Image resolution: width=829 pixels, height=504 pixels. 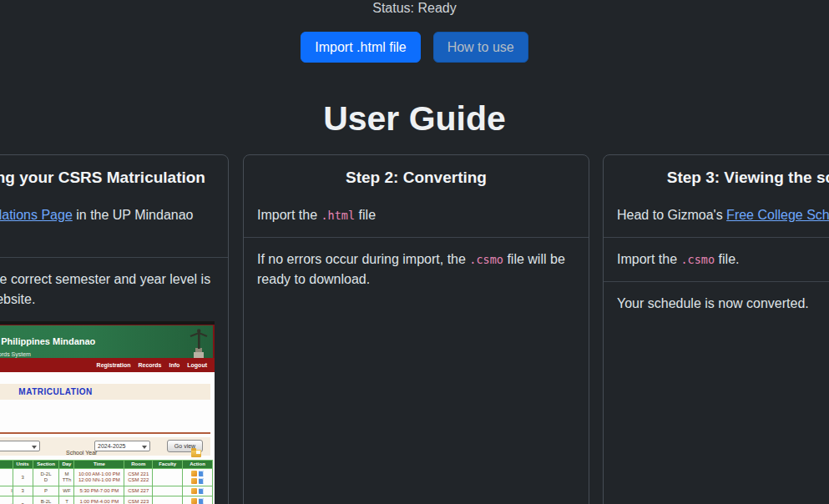 What do you see at coordinates (114, 225) in the screenshot?
I see `step1-item-1: Go to the Matriculations Page in the UP …` at bounding box center [114, 225].